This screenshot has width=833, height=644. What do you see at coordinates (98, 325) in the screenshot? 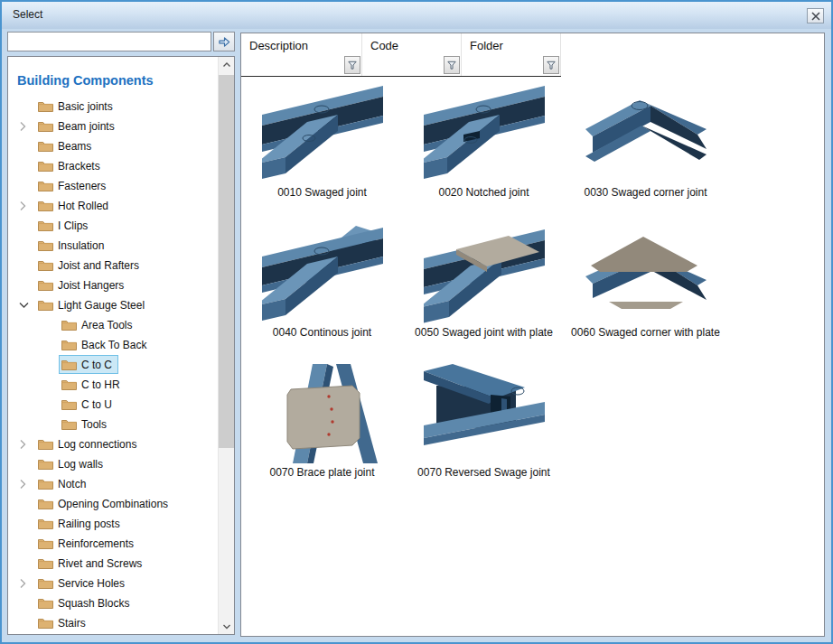
I see `tree-item-target: Area Tools` at bounding box center [98, 325].